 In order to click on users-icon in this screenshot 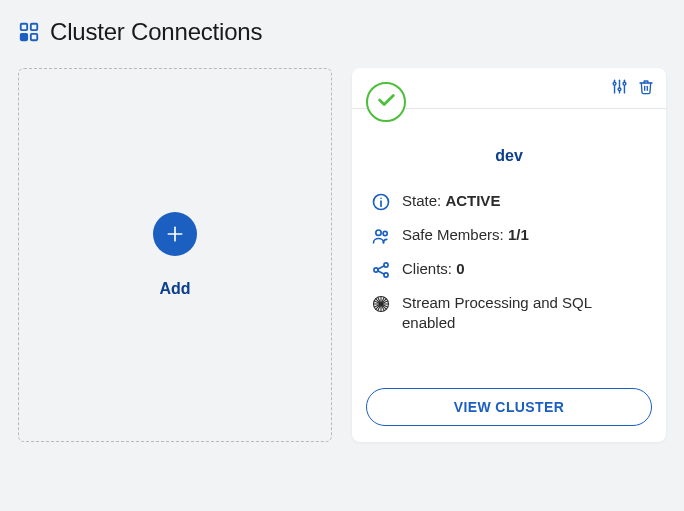, I will do `click(381, 236)`.